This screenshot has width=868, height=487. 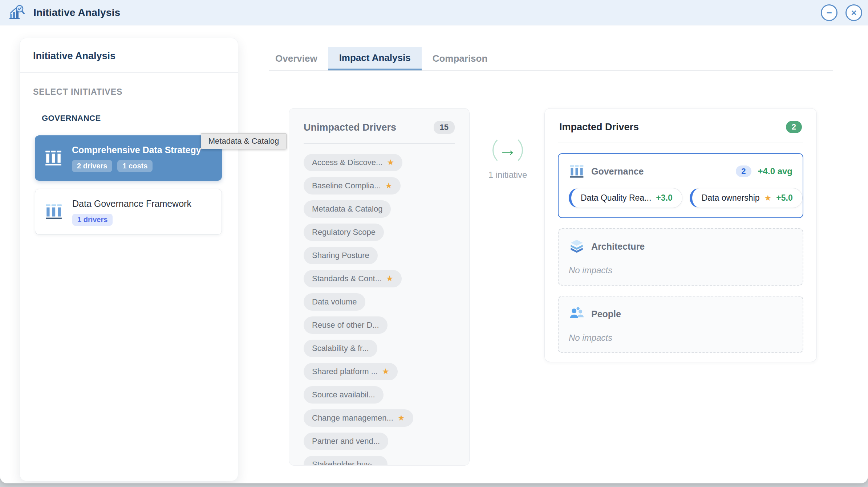 I want to click on group-meta: 2 +4.0 avg, so click(x=764, y=171).